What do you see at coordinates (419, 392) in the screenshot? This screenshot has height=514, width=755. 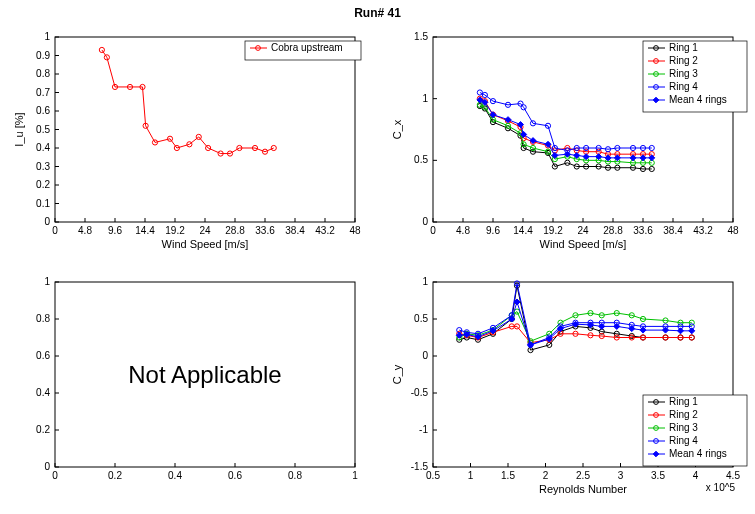 I see `svg-text: -0.5` at bounding box center [419, 392].